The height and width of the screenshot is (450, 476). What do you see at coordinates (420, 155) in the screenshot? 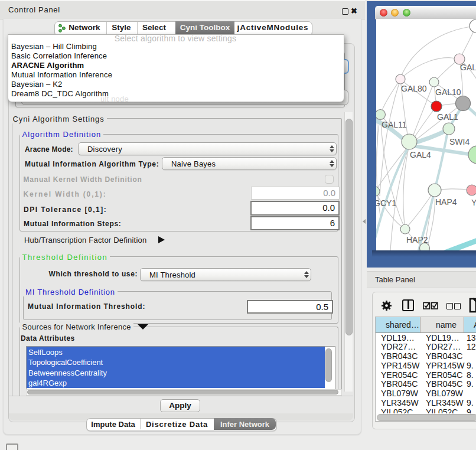
I see `svg-text: GAL4` at bounding box center [420, 155].